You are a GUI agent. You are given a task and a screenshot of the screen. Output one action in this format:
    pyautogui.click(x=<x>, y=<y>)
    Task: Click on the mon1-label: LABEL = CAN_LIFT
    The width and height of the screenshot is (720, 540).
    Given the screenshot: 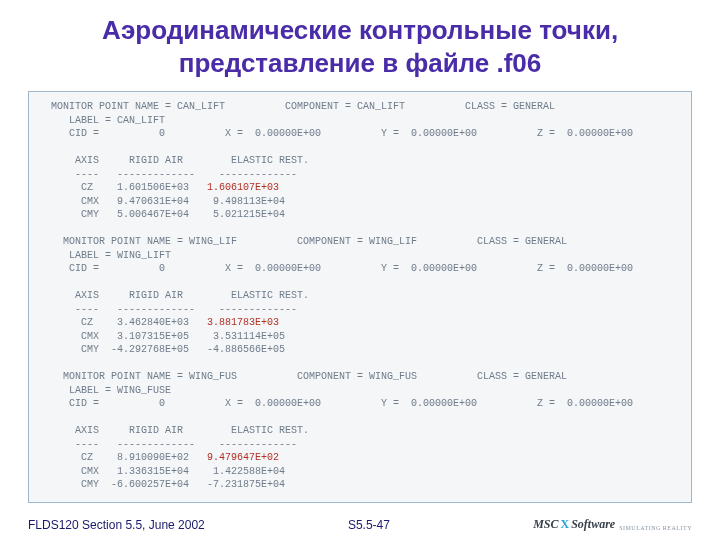 What is the action you would take?
    pyautogui.click(x=102, y=120)
    